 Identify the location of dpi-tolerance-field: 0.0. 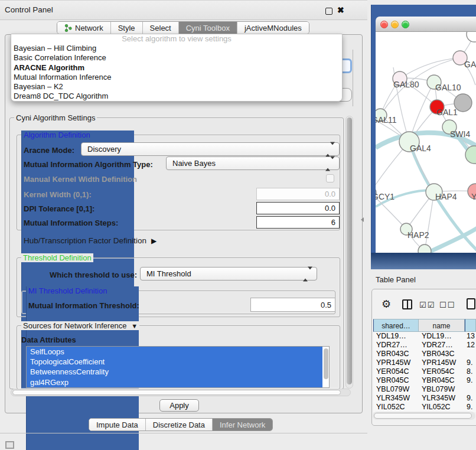
(298, 208).